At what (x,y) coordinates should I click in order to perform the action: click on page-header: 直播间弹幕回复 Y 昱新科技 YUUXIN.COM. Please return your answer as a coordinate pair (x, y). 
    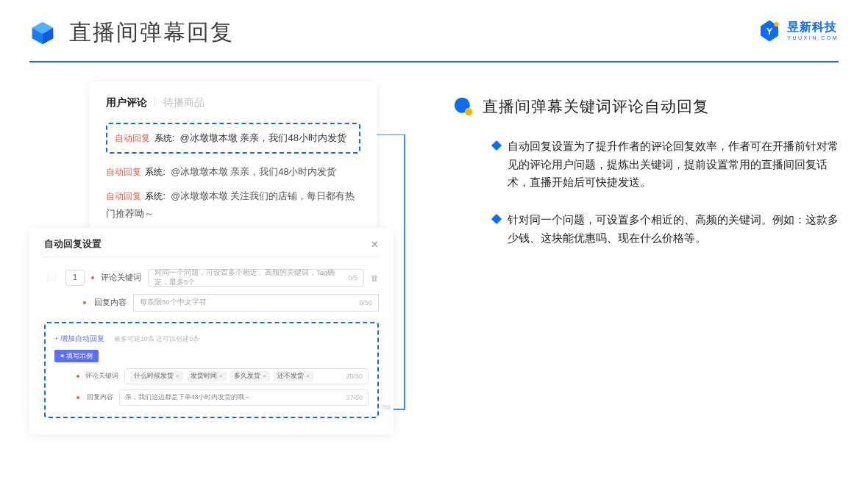
    Looking at the image, I should click on (434, 28).